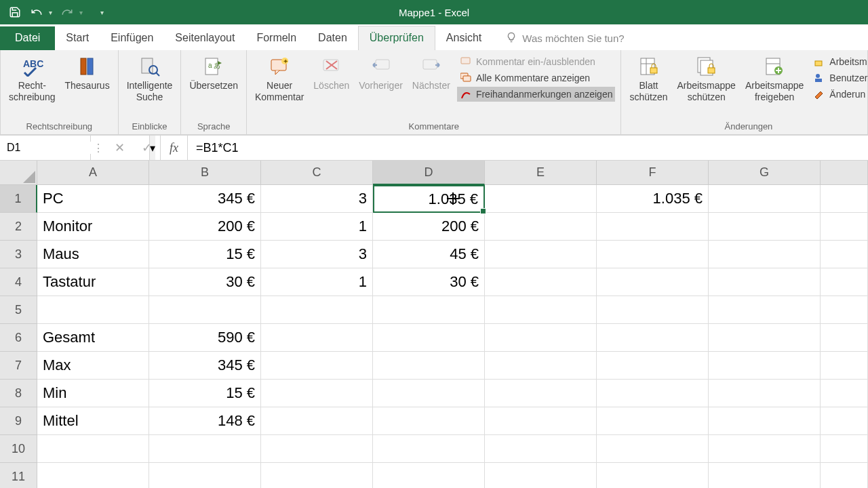 This screenshot has width=868, height=488. I want to click on cell-G1, so click(765, 199).